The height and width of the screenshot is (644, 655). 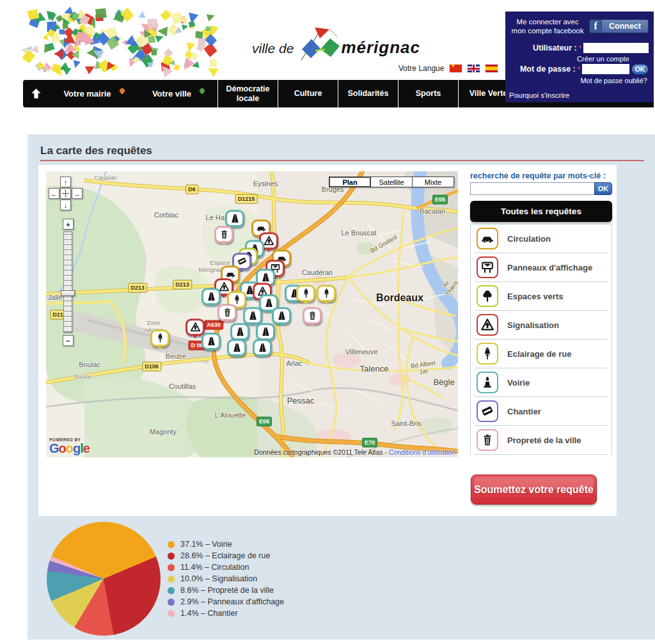 I want to click on username-input, so click(x=616, y=48).